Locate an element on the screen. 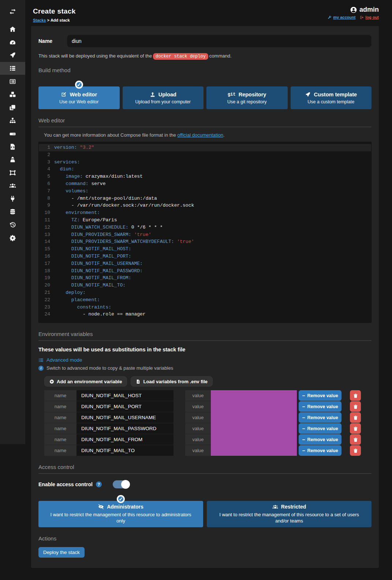 Image resolution: width=392 pixels, height=580 pixels. sidebar-item-users is located at coordinates (12, 186).